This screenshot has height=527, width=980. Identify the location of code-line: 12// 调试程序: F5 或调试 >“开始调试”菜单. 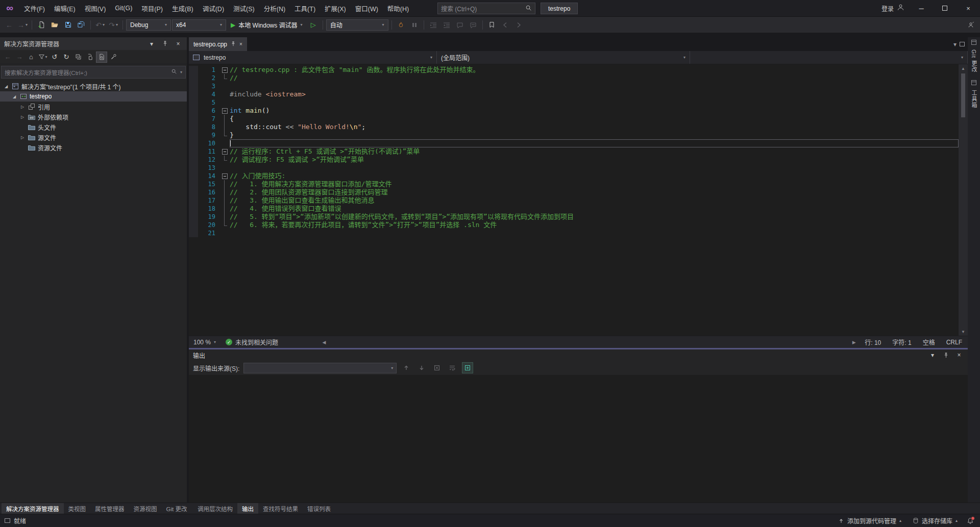
(574, 160).